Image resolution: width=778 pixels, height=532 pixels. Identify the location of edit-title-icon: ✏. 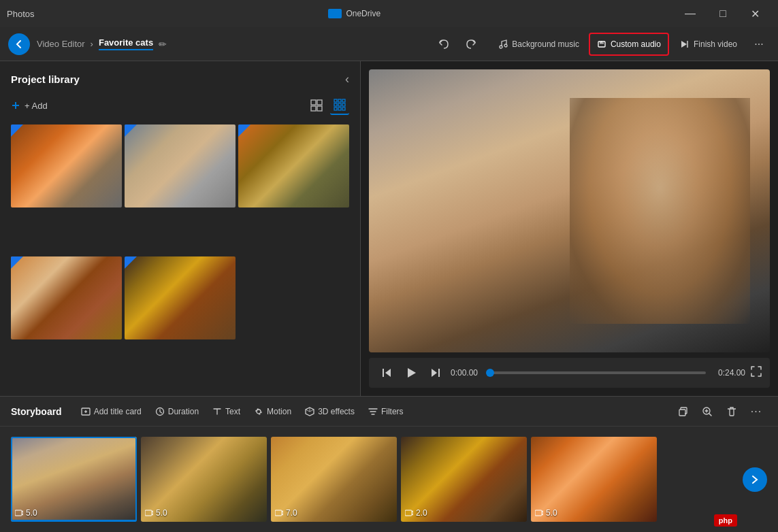
(163, 44).